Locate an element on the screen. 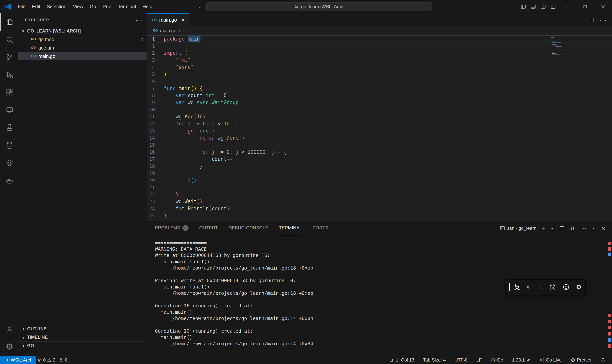  ime-emoji-icon: ☺ is located at coordinates (566, 287).